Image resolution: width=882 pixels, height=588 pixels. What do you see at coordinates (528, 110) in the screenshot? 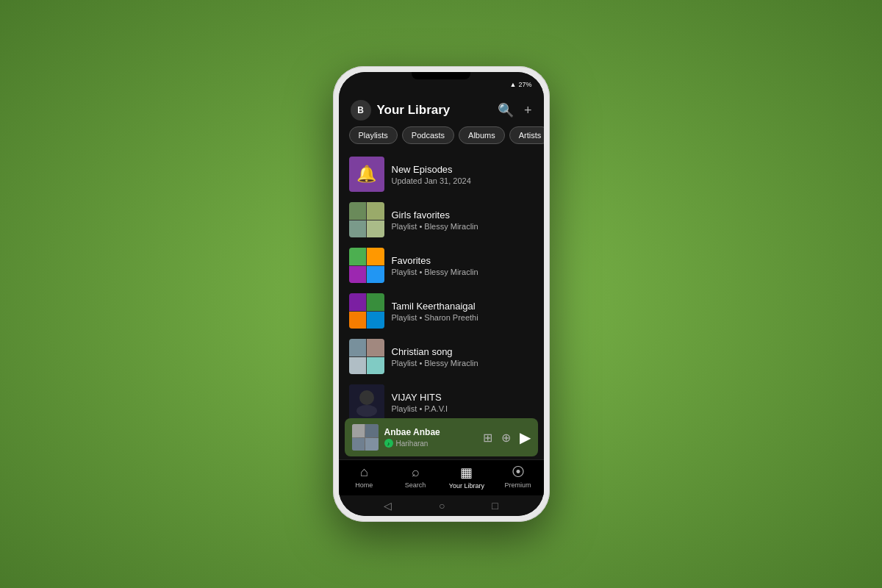
I see `add-icon: +` at bounding box center [528, 110].